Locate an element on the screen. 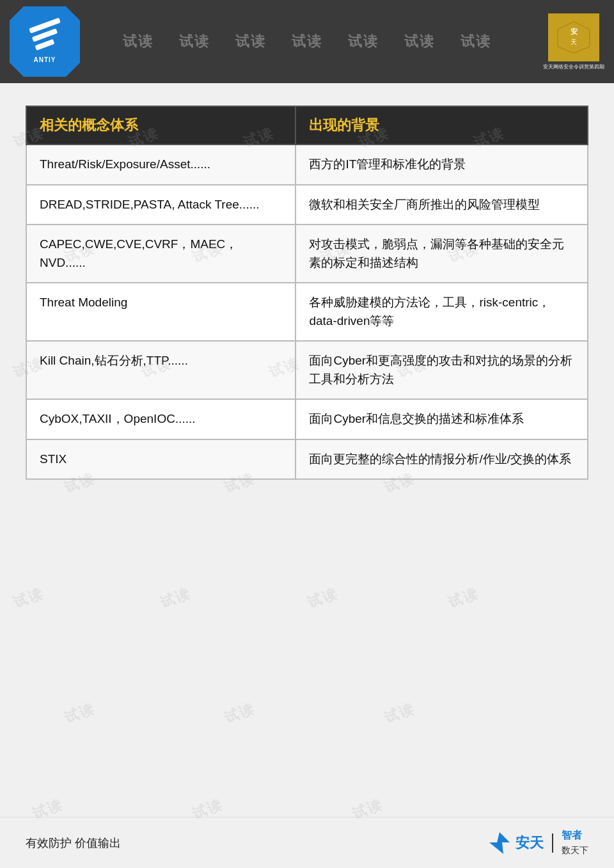 Image resolution: width=614 pixels, height=868 pixels. header-wm-5: 试读 is located at coordinates (363, 42).